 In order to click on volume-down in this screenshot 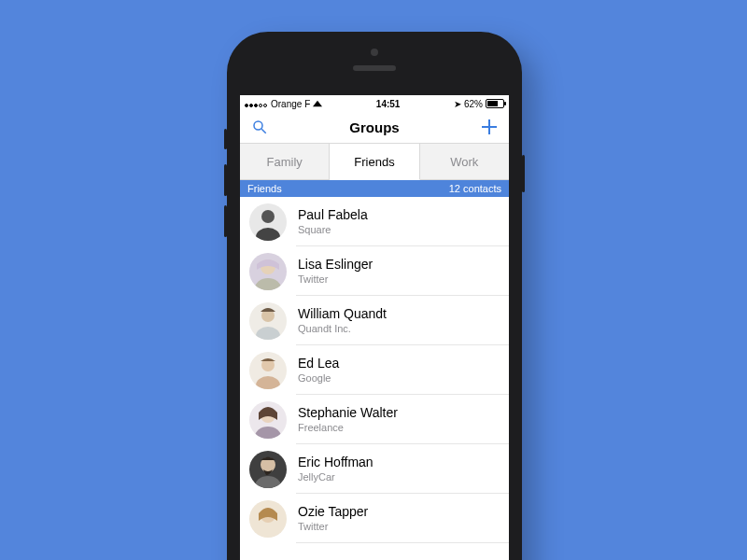, I will do `click(226, 221)`.